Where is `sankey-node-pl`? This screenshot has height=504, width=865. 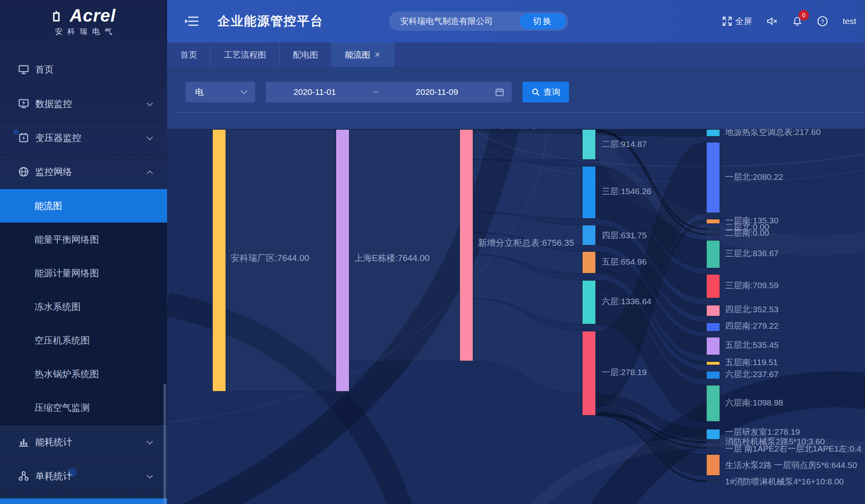 sankey-node-pl is located at coordinates (713, 481).